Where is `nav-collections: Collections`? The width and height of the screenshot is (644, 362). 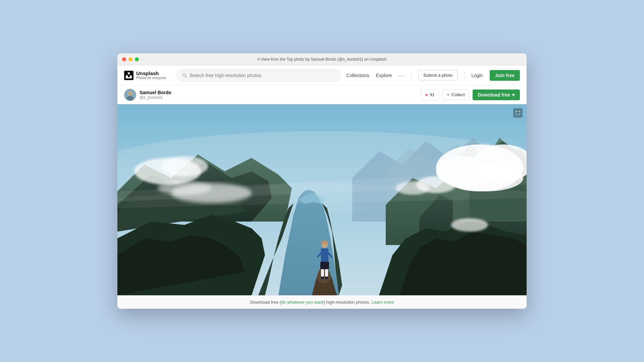 nav-collections: Collections is located at coordinates (358, 75).